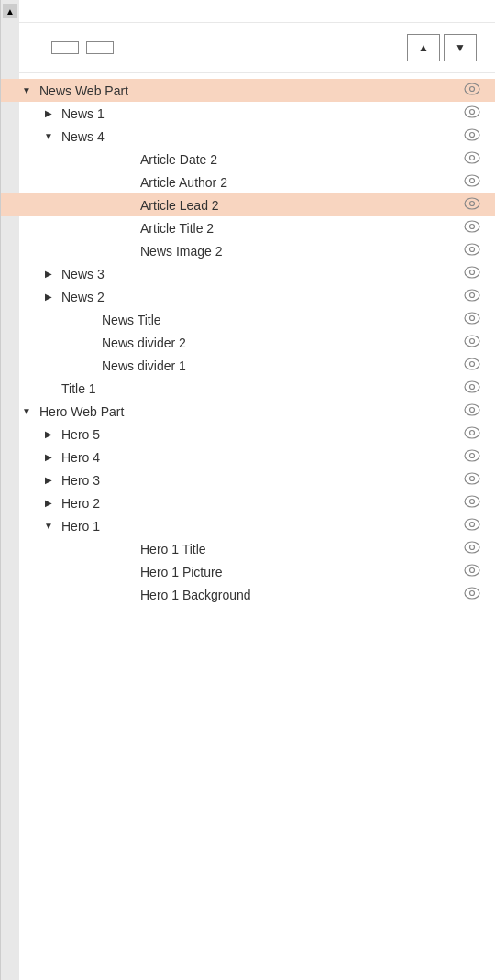  Describe the element at coordinates (82, 137) in the screenshot. I see `label-news-4: News 4` at that location.